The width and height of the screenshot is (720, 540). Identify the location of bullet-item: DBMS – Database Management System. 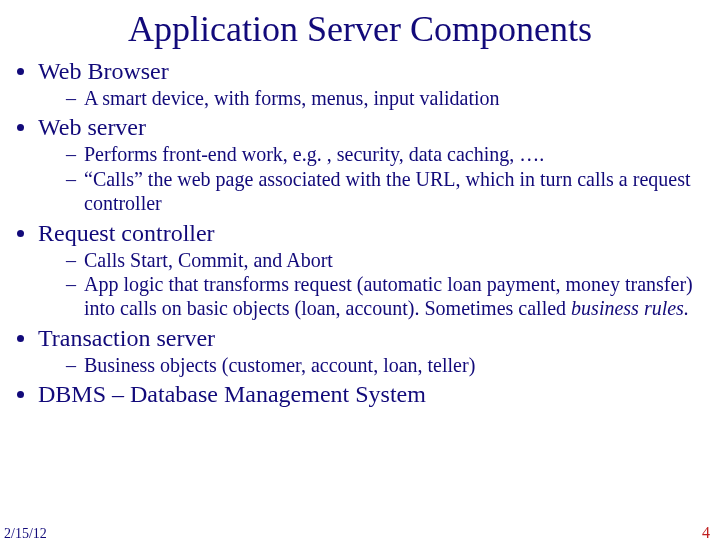
(379, 394).